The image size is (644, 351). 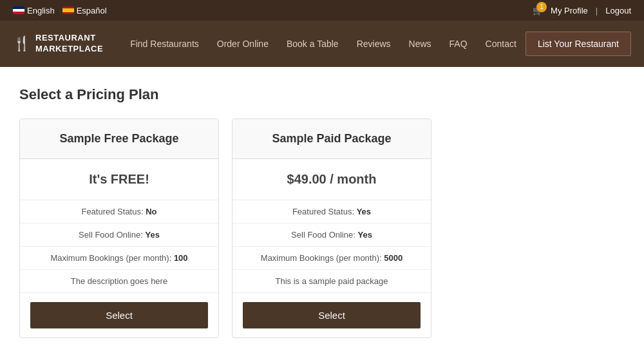 I want to click on paid-bookings-value: 5000, so click(x=393, y=258).